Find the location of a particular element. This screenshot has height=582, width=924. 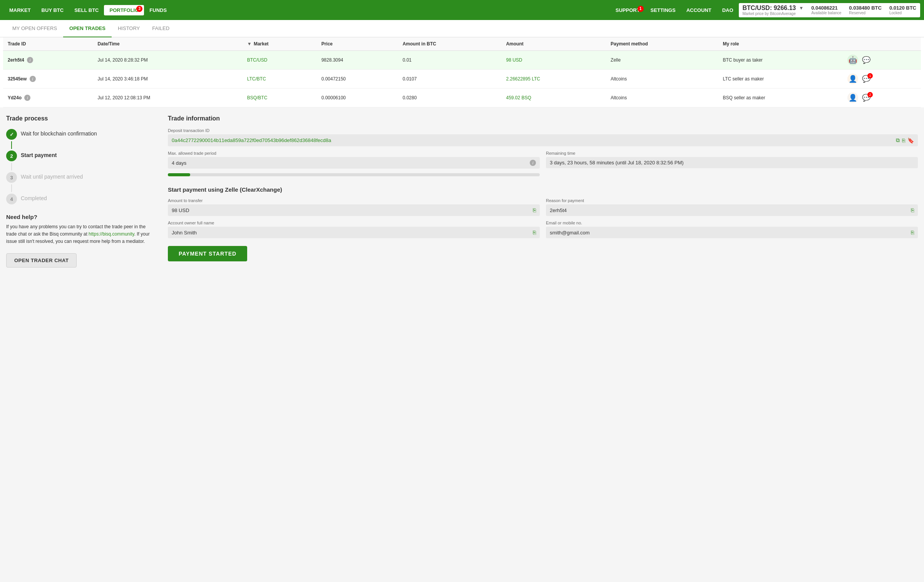

period-row: Max. allowed trade period 4 days i Remai… is located at coordinates (543, 166).